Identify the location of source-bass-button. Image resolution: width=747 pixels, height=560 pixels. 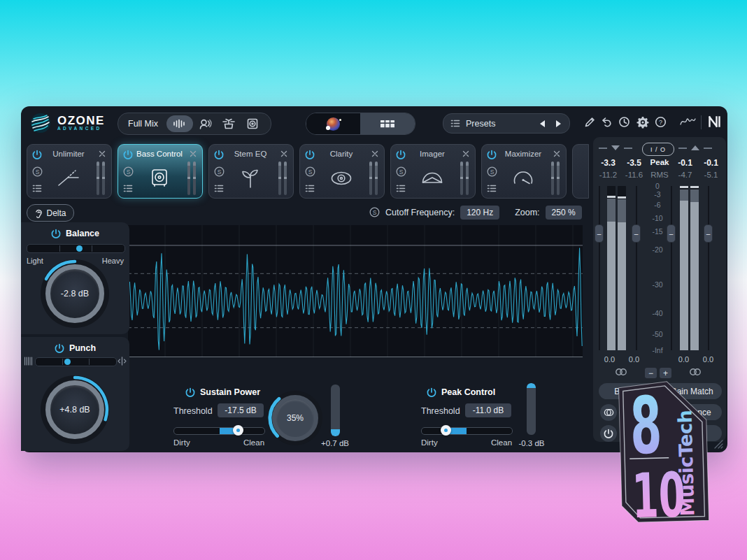
(252, 124).